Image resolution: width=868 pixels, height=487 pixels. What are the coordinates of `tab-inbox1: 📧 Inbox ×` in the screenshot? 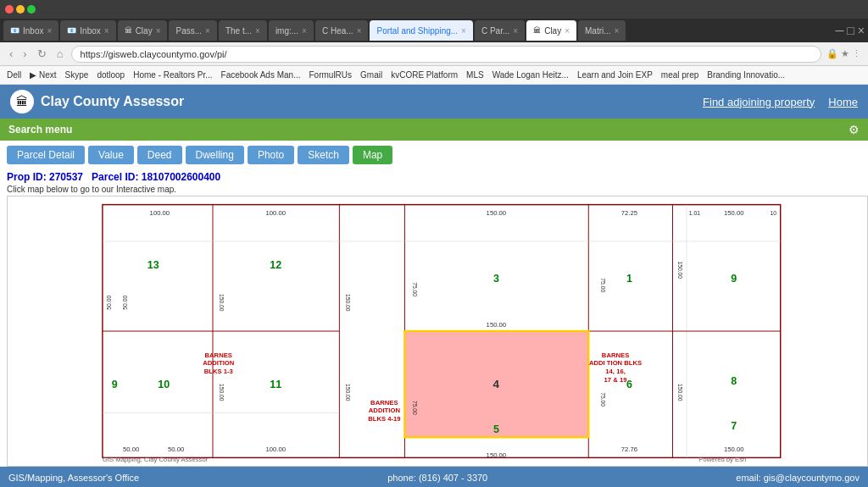 It's located at (31, 30).